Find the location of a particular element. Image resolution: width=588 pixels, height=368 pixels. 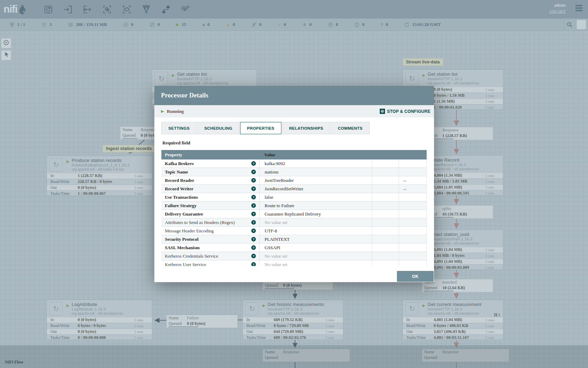

property-value: UTF-8 is located at coordinates (316, 231).